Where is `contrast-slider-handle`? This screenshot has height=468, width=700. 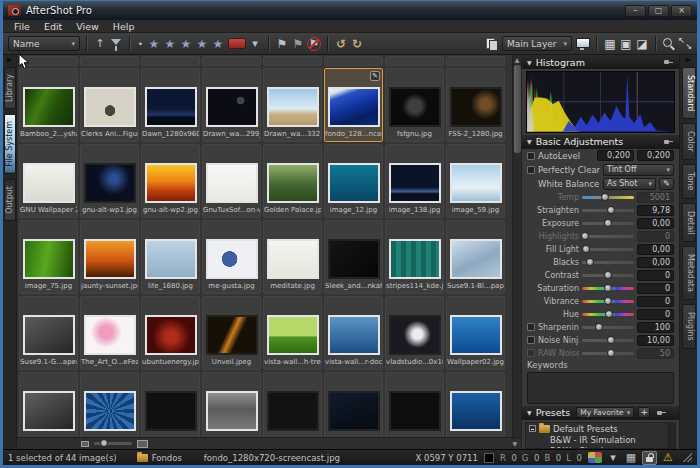
contrast-slider-handle is located at coordinates (608, 275).